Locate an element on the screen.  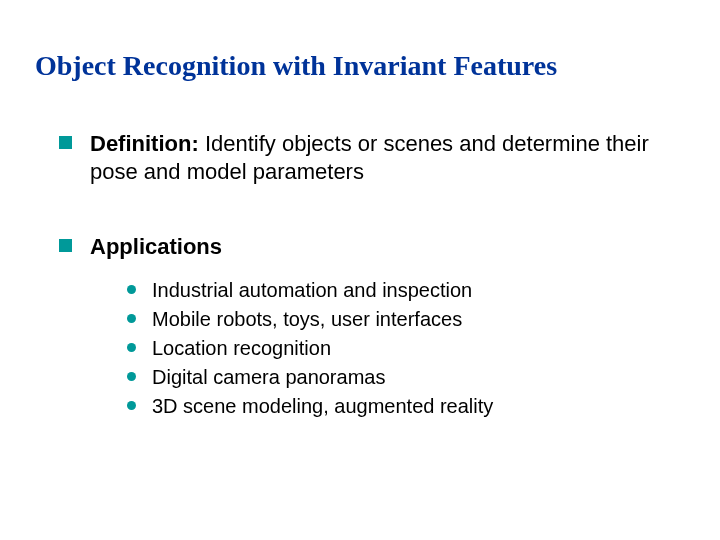
sub-bullet-text: 3D scene modeling, augmented reality is located at coordinates (322, 406).